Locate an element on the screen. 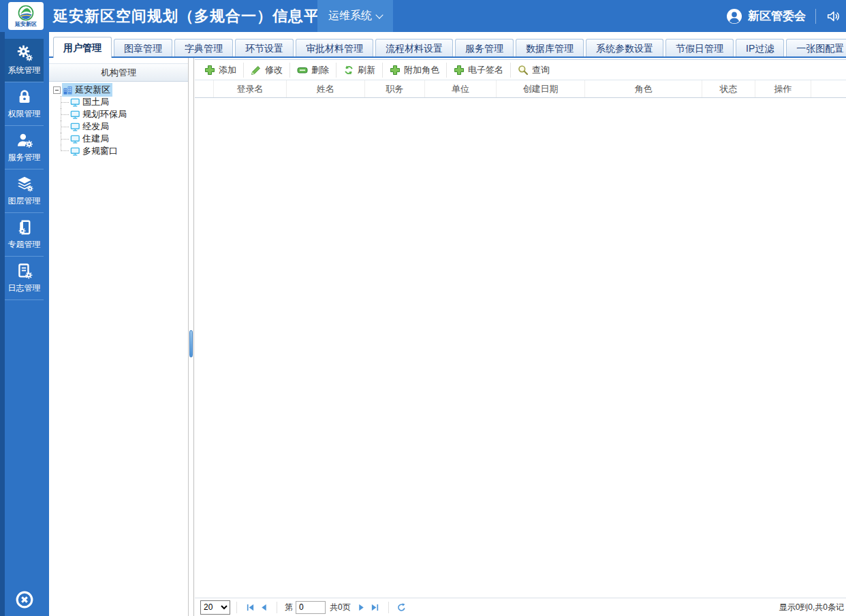  first-page-icon is located at coordinates (251, 607).